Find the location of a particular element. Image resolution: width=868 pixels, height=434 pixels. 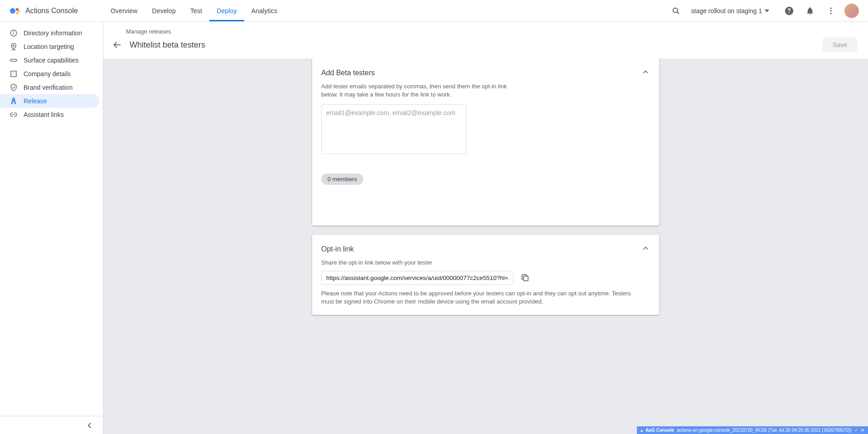

header-right: stage rollout on staging 1 is located at coordinates (767, 11).